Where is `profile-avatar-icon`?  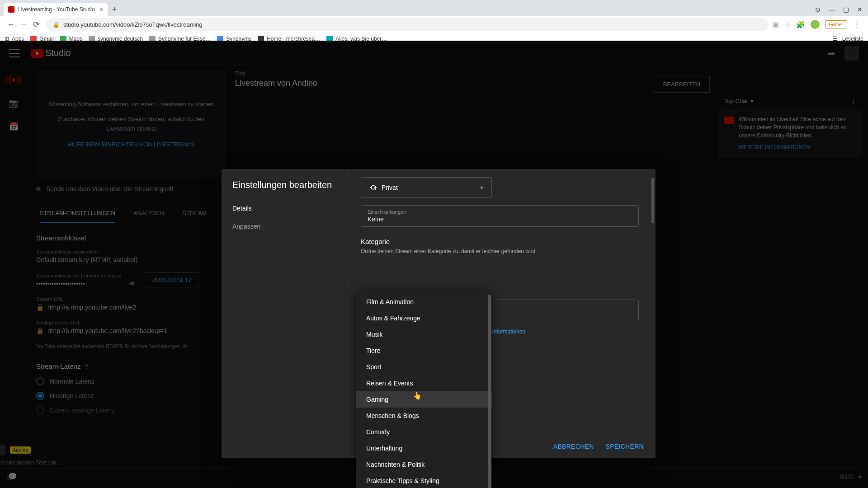
profile-avatar-icon is located at coordinates (815, 24).